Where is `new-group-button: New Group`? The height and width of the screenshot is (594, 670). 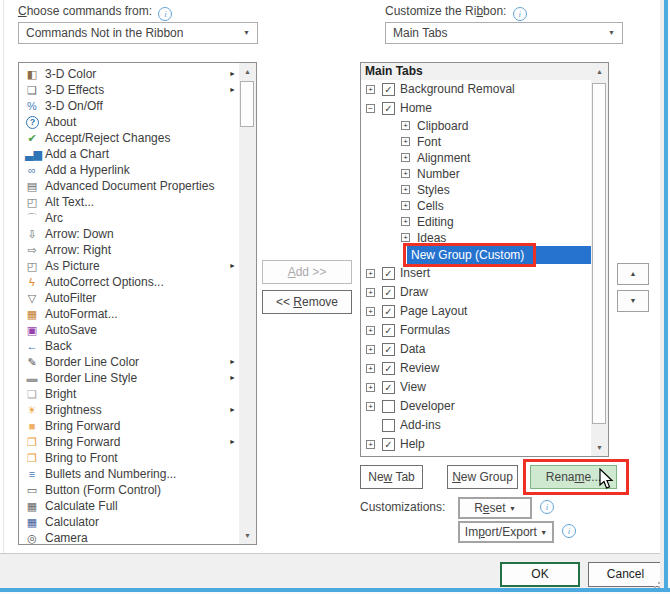
new-group-button: New Group is located at coordinates (482, 477).